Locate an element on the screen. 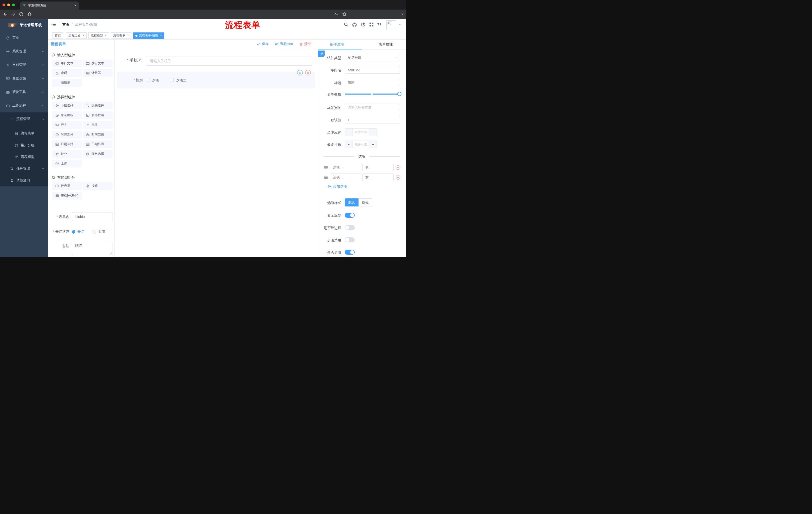 The image size is (812, 514). sidebar-logo: 芋道管理系统 is located at coordinates (24, 25).